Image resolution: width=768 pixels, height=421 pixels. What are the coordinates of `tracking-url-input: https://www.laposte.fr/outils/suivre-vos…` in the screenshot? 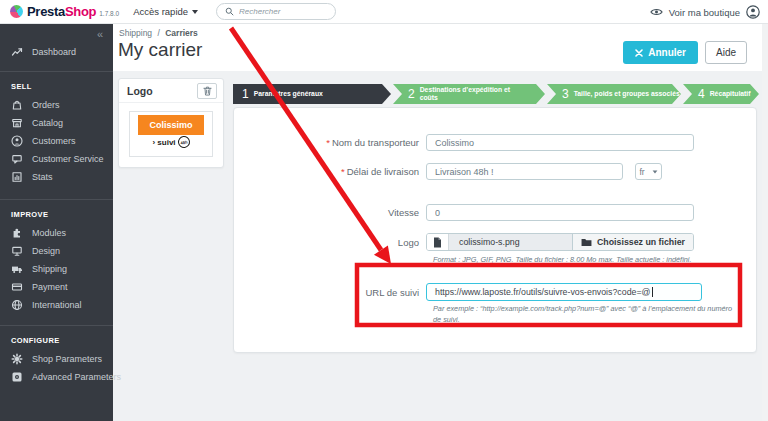 It's located at (564, 292).